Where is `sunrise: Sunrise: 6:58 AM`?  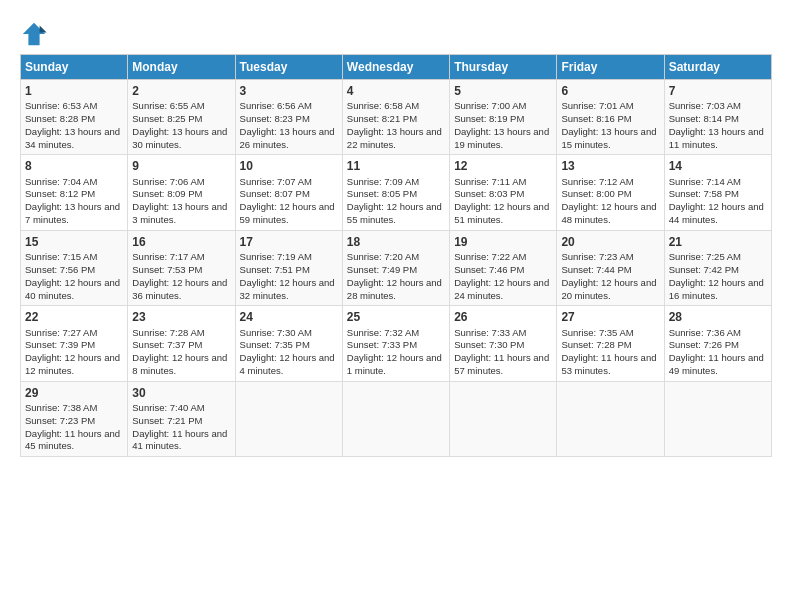 sunrise: Sunrise: 6:58 AM is located at coordinates (383, 106).